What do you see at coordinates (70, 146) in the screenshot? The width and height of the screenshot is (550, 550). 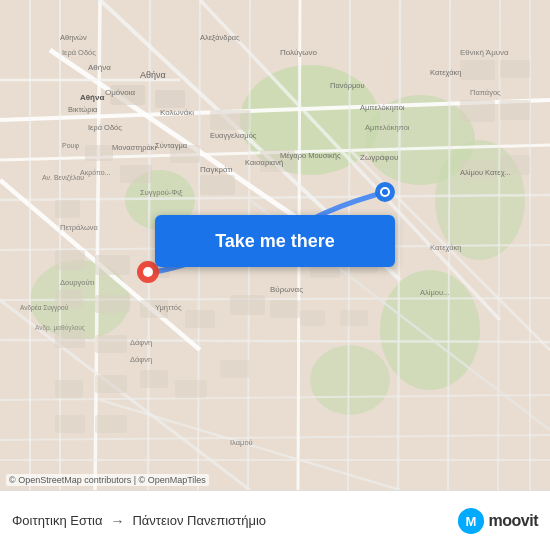 I see `svg-text: Ρουφ` at bounding box center [70, 146].